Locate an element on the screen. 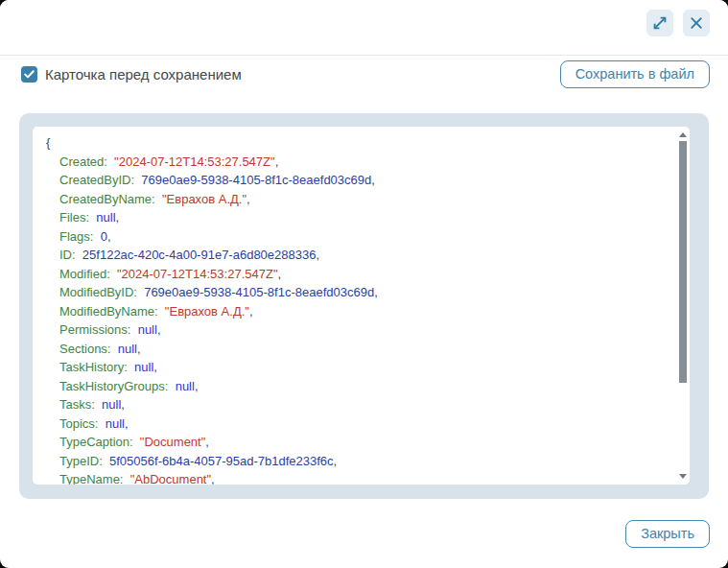 This screenshot has height=568, width=728. toolbar-row: Карточка перед сохранением Сохранить в ф… is located at coordinates (365, 75).